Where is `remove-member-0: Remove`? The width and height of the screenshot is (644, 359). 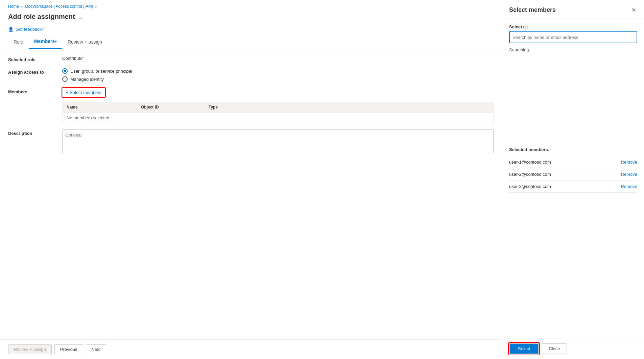 remove-member-0: Remove is located at coordinates (629, 162).